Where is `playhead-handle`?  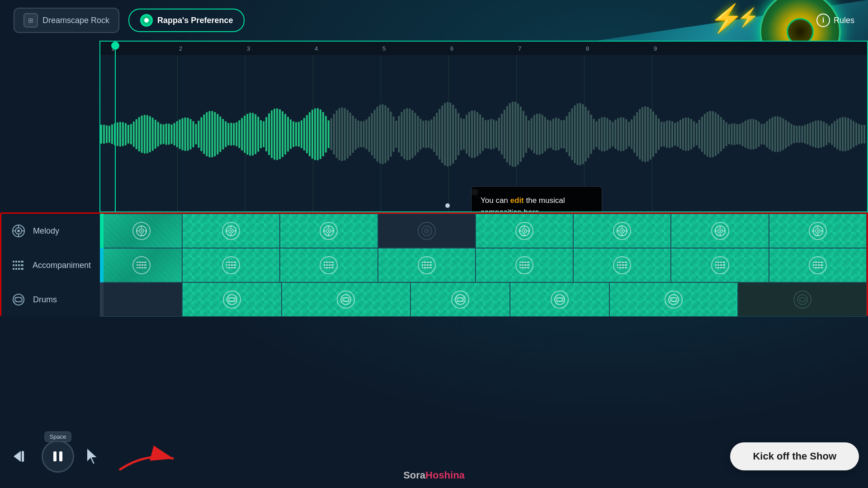 playhead-handle is located at coordinates (115, 46).